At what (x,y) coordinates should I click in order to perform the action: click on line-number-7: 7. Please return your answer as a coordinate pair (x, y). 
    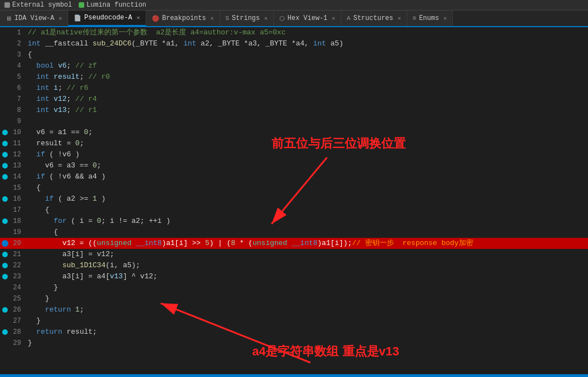
    Looking at the image, I should click on (18, 99).